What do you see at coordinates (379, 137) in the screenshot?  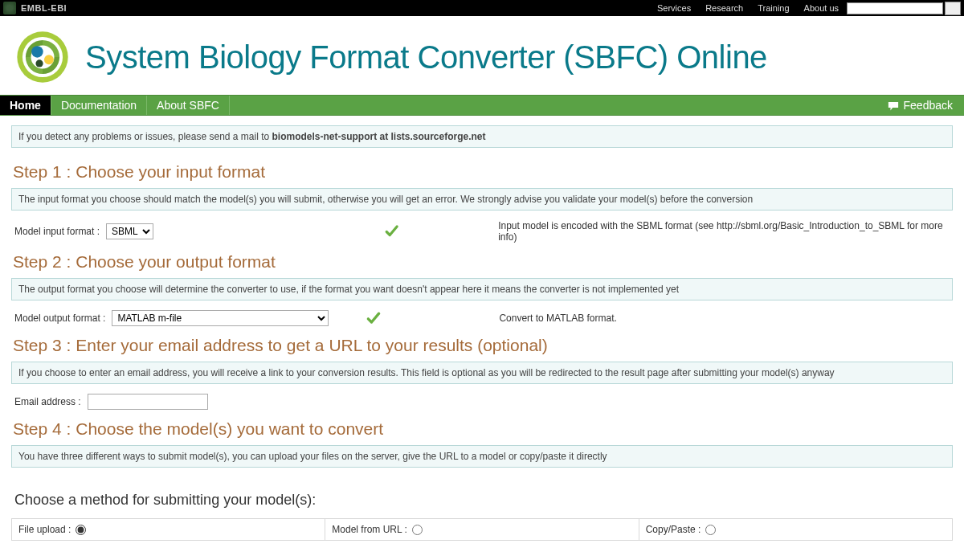 I see `notice-email: biomodels-net-support at lists.sourcefor…` at bounding box center [379, 137].